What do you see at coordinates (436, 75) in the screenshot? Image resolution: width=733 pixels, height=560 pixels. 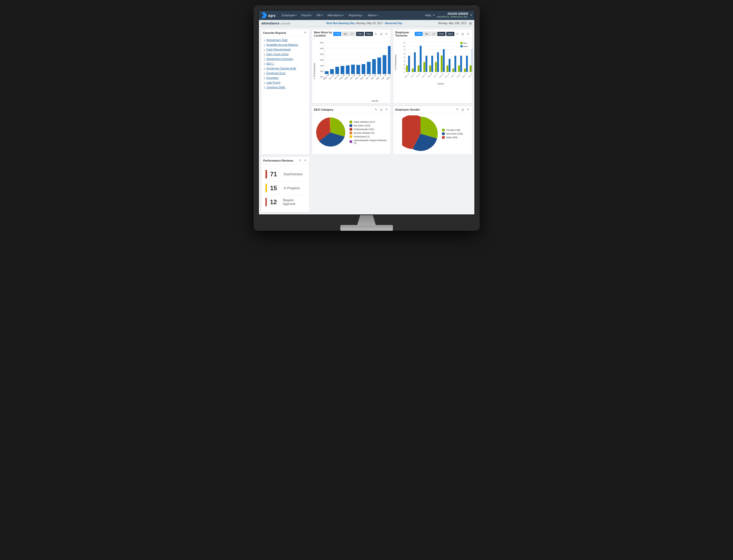 I see `svg-text: Oct '16` at bounding box center [436, 75].